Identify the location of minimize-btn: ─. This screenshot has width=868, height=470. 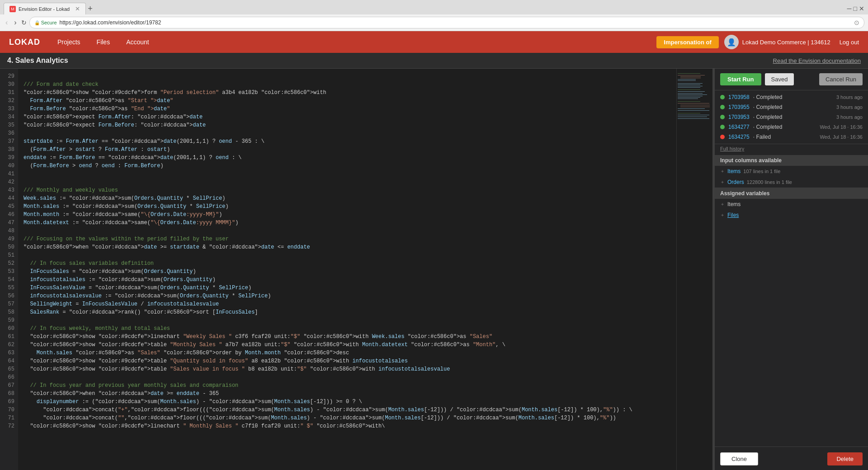
(849, 9).